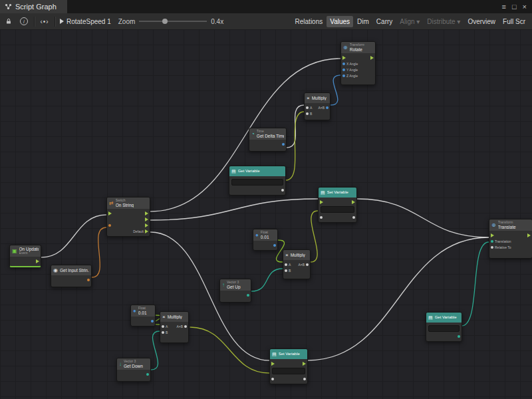  Describe the element at coordinates (265, 239) in the screenshot. I see `node-float-a: ●Float0.01` at that location.